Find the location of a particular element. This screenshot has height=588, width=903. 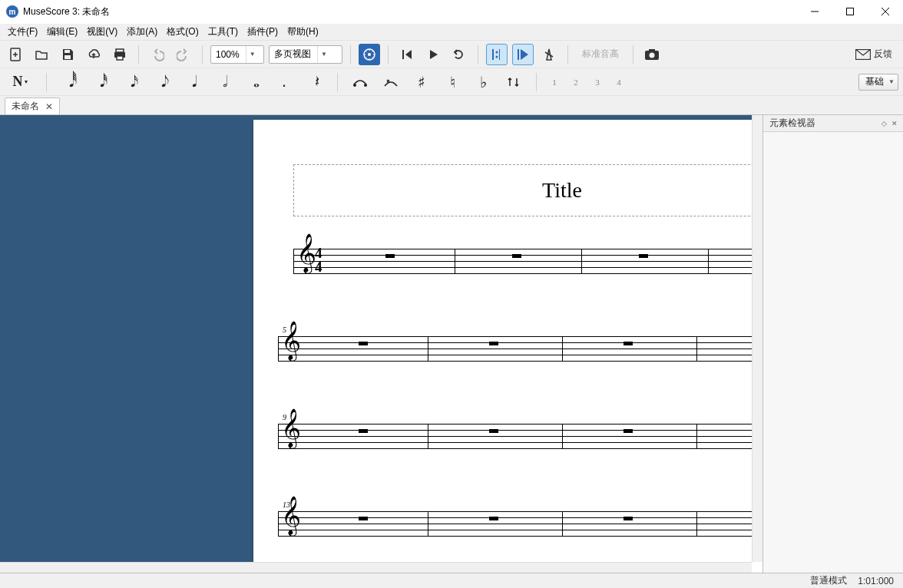

menu-edit: 编辑(E) is located at coordinates (62, 32).